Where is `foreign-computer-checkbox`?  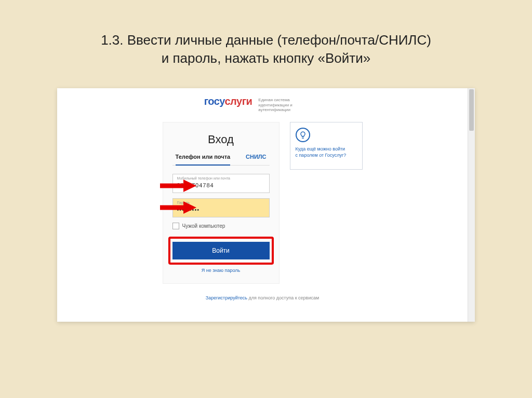
foreign-computer-checkbox is located at coordinates (176, 226).